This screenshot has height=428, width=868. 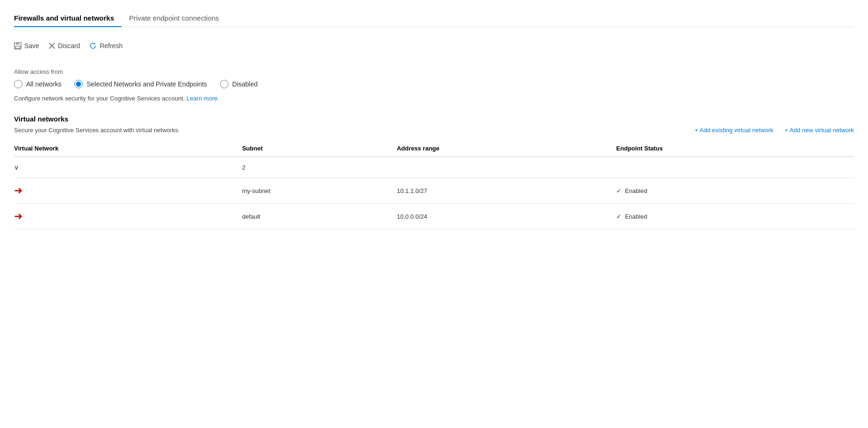 What do you see at coordinates (93, 46) in the screenshot?
I see `refresh-icon` at bounding box center [93, 46].